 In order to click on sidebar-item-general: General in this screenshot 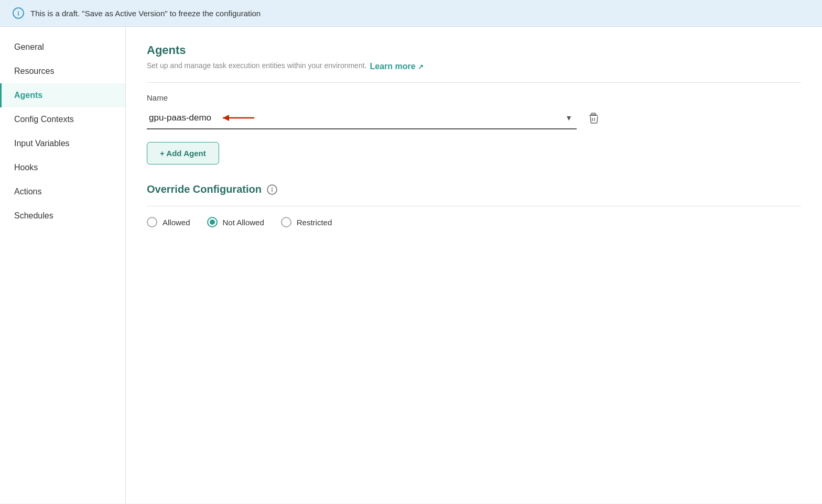, I will do `click(63, 47)`.